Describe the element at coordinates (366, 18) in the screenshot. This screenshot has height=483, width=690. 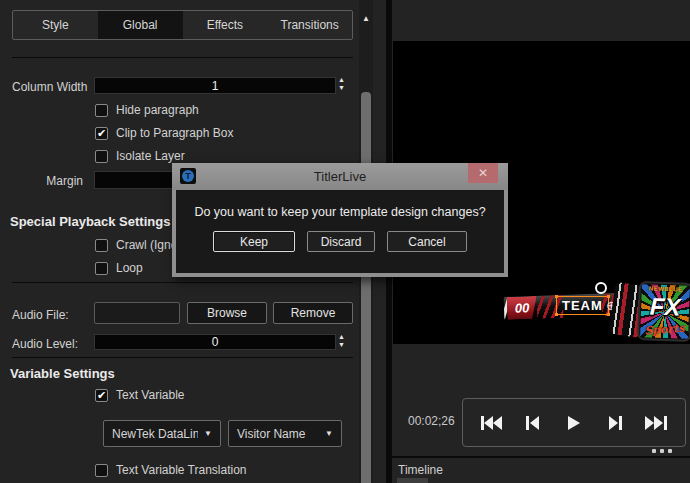
I see `scrollbar-up-icon: ▲` at that location.